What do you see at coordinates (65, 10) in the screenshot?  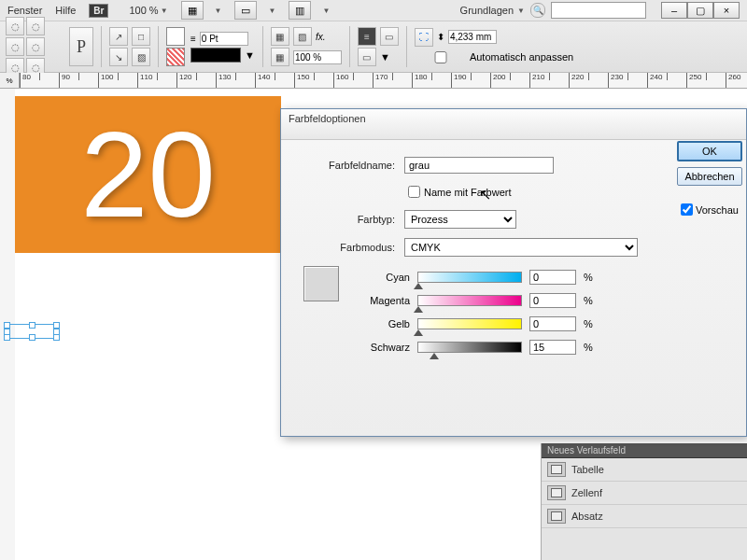 I see `menu-hilfe: Hilfe` at bounding box center [65, 10].